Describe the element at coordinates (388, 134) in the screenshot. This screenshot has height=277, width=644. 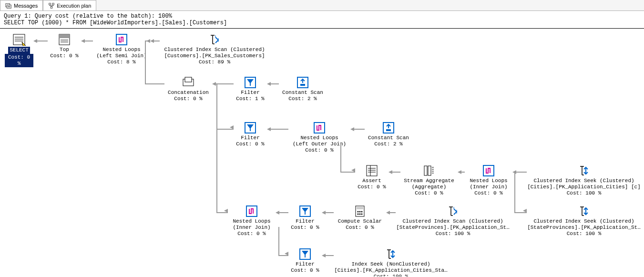
I see `node-constant-scan-2: Constant Scan Cost: 2 %` at that location.